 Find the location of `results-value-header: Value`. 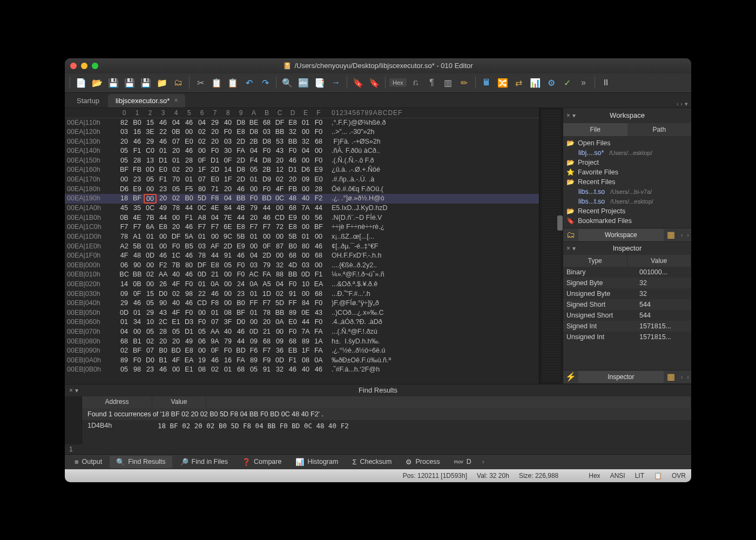

results-value-header: Value is located at coordinates (179, 402).